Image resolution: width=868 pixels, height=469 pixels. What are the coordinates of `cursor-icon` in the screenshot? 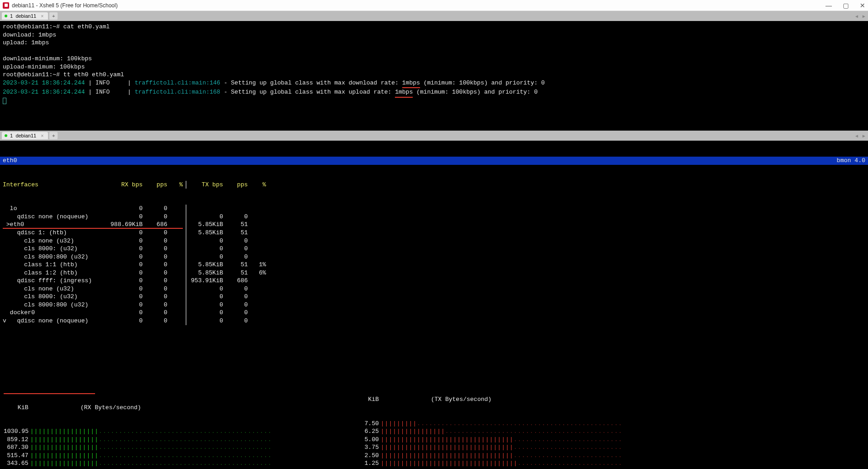 It's located at (5, 101).